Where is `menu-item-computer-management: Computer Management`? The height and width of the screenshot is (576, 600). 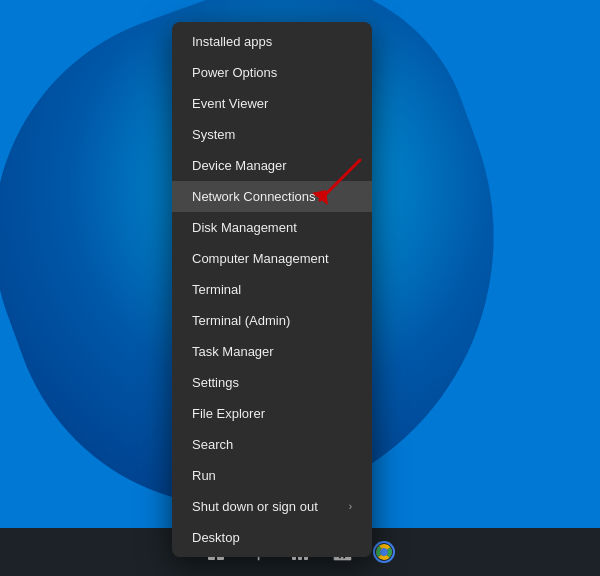
menu-item-computer-management: Computer Management is located at coordinates (272, 258).